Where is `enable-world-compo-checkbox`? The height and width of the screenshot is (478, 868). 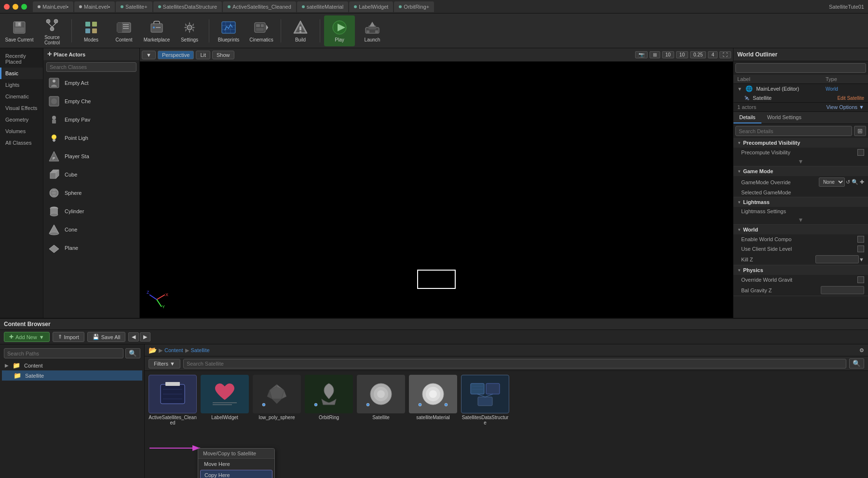 enable-world-compo-checkbox is located at coordinates (861, 239).